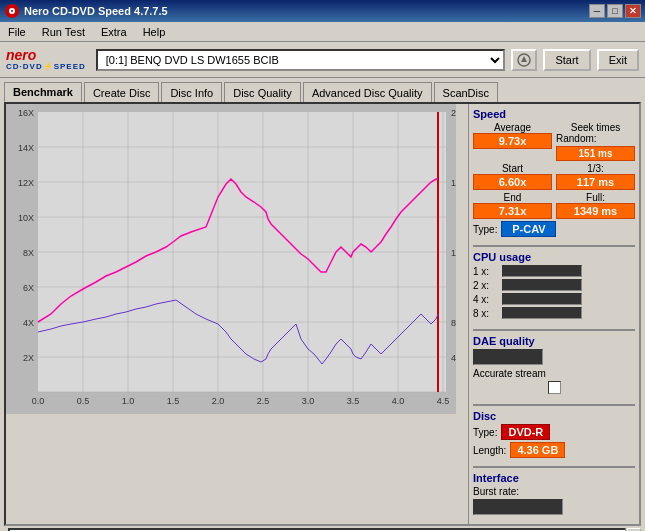  I want to click on tab-benchmark: Benchmark, so click(43, 92).